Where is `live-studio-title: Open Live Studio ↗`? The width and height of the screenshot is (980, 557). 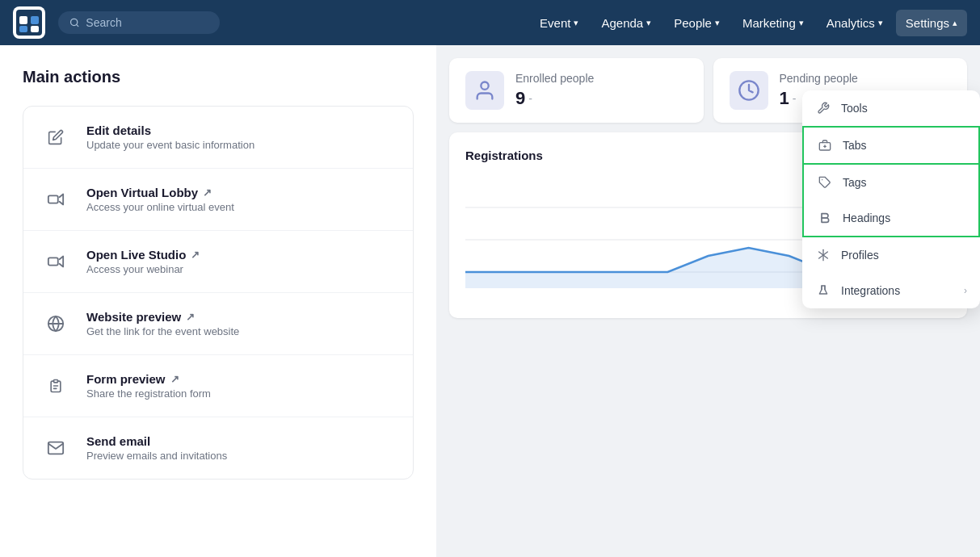
live-studio-title: Open Live Studio ↗ is located at coordinates (242, 255).